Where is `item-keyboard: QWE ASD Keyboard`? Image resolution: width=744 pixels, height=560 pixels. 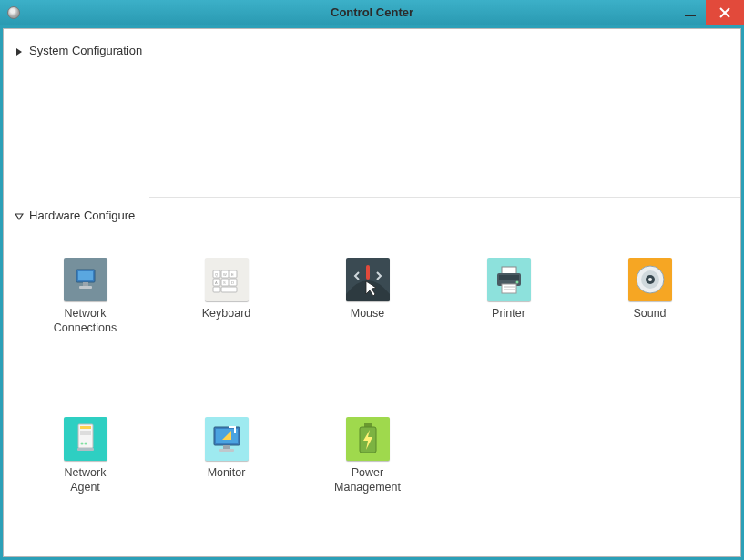 item-keyboard: QWE ASD Keyboard is located at coordinates (226, 297).